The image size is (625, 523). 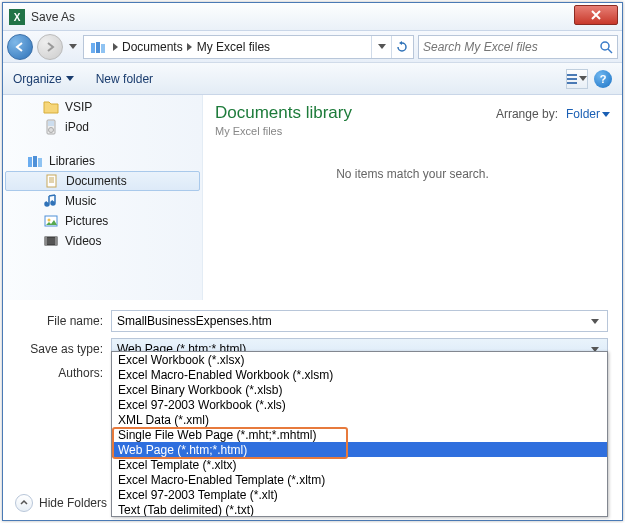 I want to click on toolbar: Organize New folder ?, so click(x=312, y=79).